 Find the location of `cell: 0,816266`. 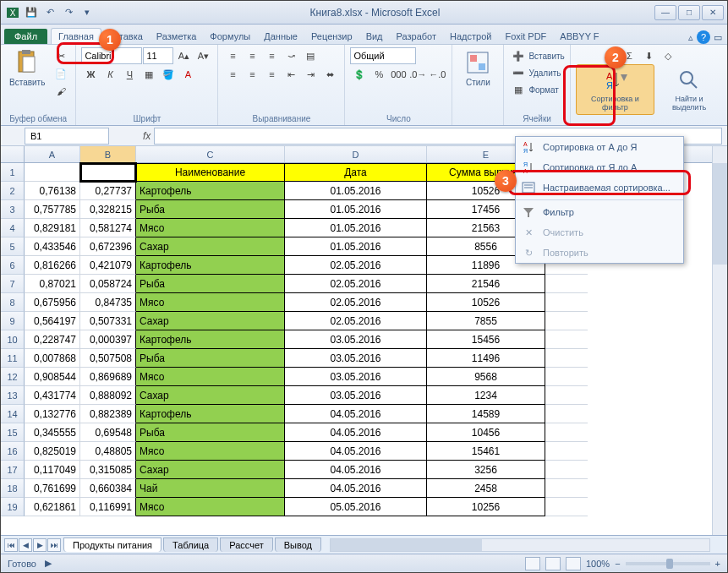

cell: 0,816266 is located at coordinates (52, 265).